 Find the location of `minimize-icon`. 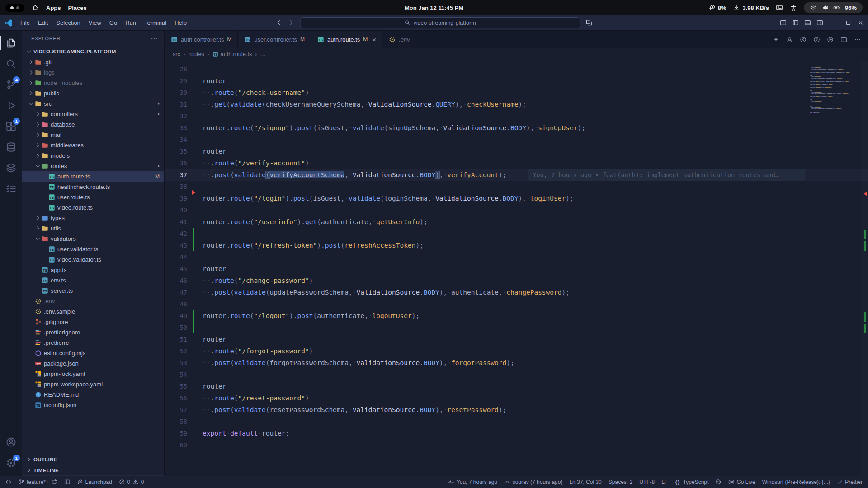

minimize-icon is located at coordinates (836, 23).